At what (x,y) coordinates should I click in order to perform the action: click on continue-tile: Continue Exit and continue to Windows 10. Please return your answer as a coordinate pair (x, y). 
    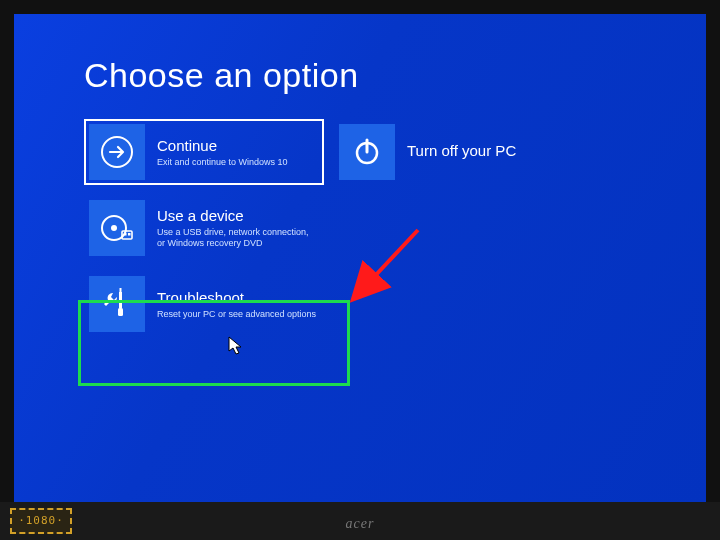
    Looking at the image, I should click on (204, 152).